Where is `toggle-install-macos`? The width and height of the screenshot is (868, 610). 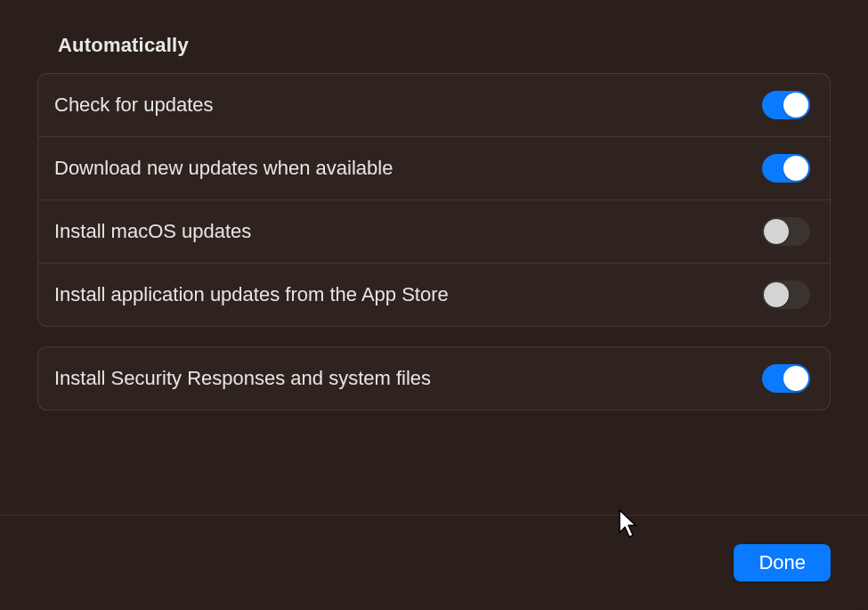
toggle-install-macos is located at coordinates (786, 232).